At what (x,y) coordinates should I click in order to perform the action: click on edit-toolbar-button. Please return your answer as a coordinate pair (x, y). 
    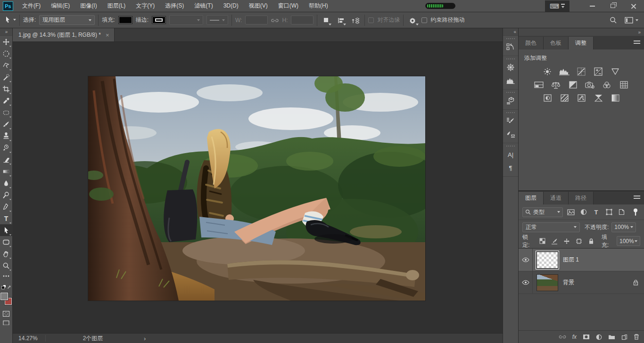
    Looking at the image, I should click on (7, 276).